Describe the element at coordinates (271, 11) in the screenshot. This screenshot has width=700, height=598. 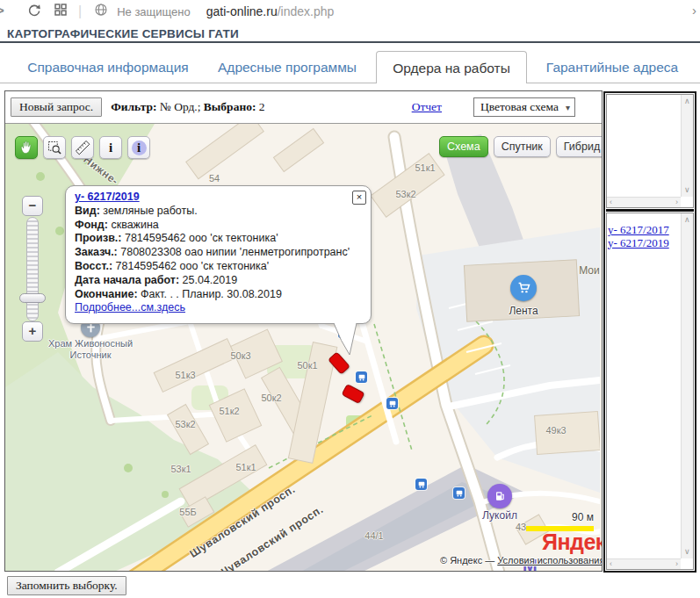
I see `address-bar: gati-online.ru/index.php` at that location.